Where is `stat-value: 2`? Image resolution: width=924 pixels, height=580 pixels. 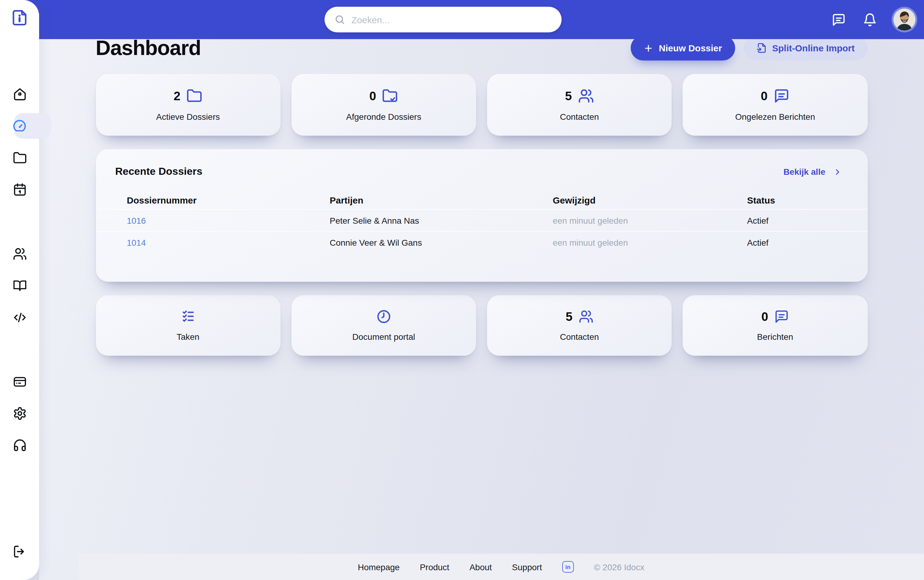
stat-value: 2 is located at coordinates (177, 96).